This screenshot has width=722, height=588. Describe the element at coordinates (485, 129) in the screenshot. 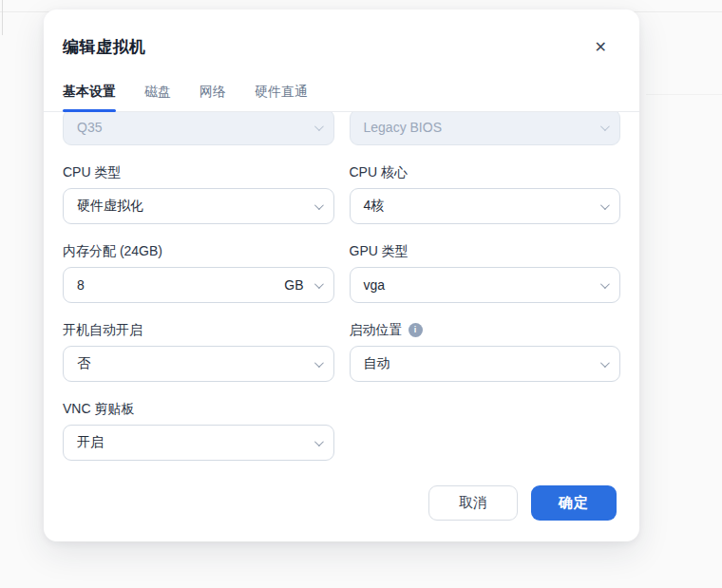

I see `bios-select: Legacy BIOS` at that location.